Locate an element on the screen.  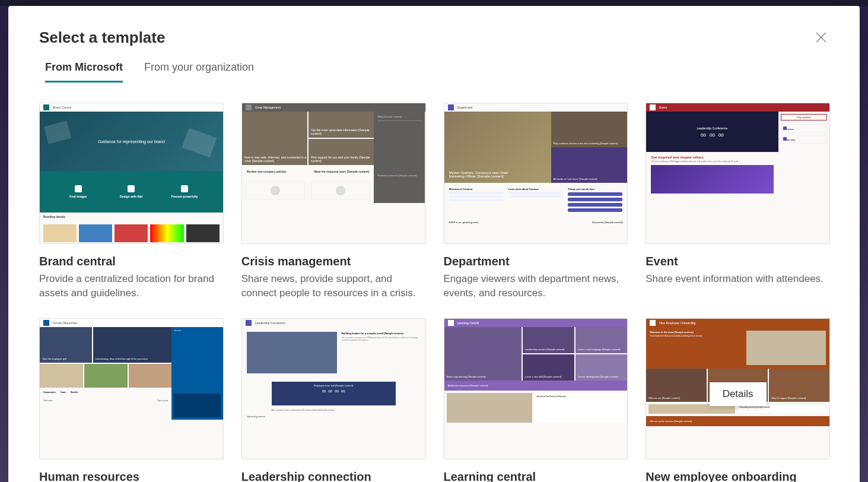
template-card-leadership-connection: Leadership Connection Building leaders f… is located at coordinates (333, 400).